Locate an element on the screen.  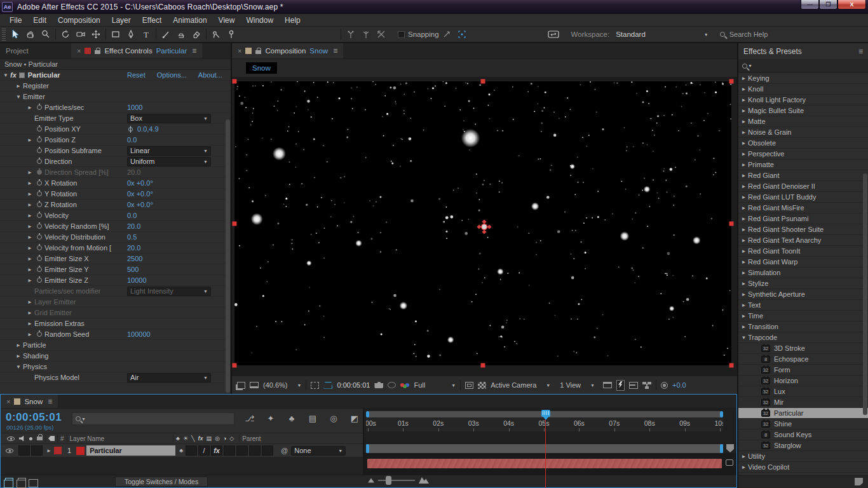
effect-param-emission-extras: ►Emission Extras is located at coordinates (116, 324).